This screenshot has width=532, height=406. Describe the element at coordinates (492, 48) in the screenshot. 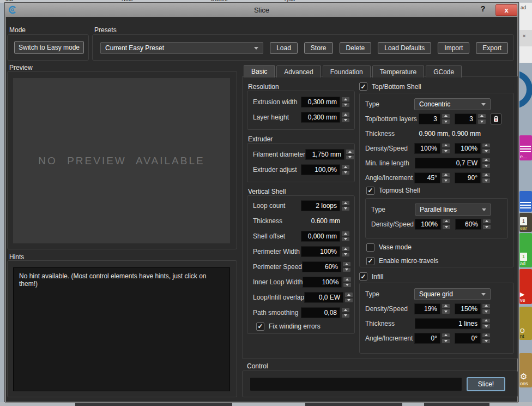

I see `export-button: Export` at that location.